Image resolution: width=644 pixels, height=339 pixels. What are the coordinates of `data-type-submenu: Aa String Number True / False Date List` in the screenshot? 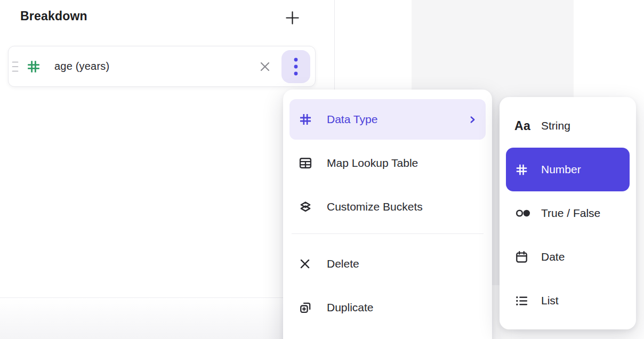 It's located at (568, 213).